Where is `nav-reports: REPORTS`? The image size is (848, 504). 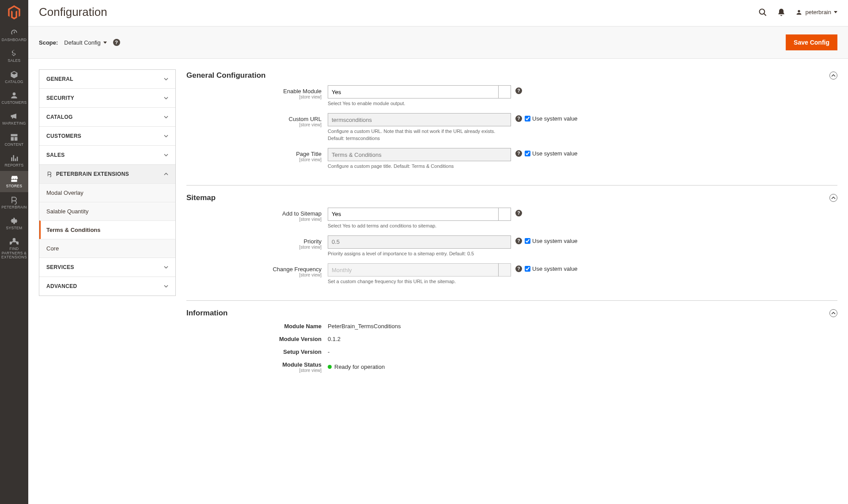 nav-reports: REPORTS is located at coordinates (14, 161).